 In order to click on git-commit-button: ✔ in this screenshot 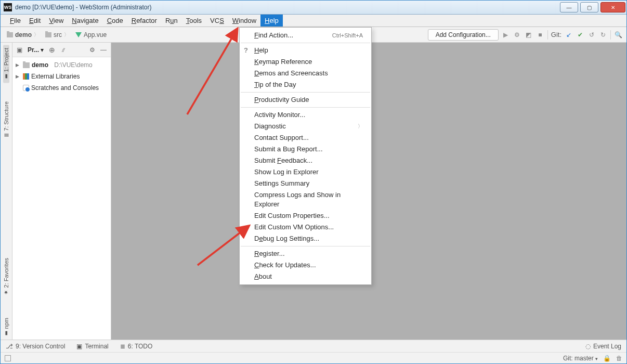, I will do `click(580, 35)`.